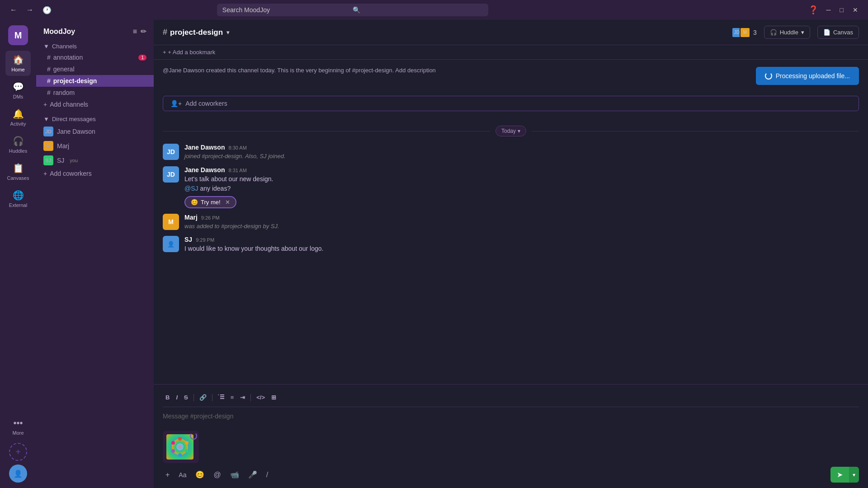 The width and height of the screenshot is (868, 488). Describe the element at coordinates (219, 395) in the screenshot. I see `svg-text: 1.` at that location.